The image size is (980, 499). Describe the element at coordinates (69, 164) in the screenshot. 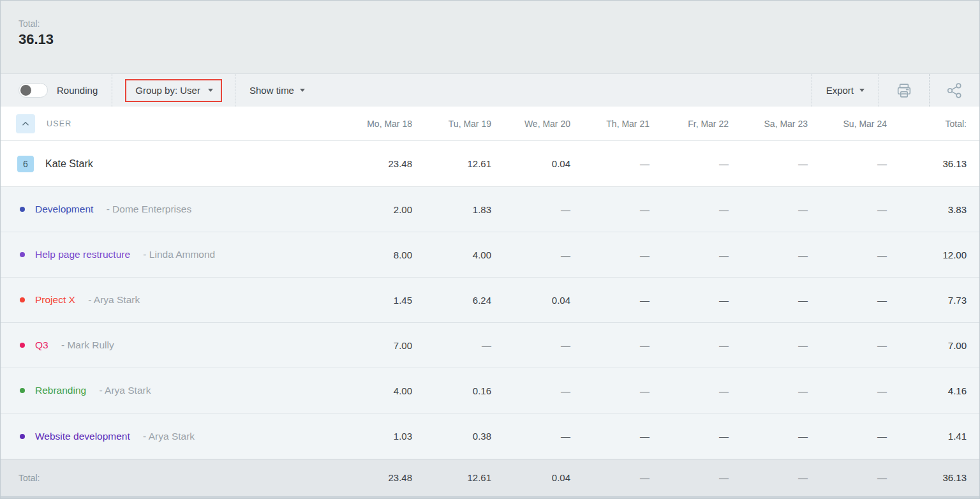

I see `user-name: Kate Stark` at that location.